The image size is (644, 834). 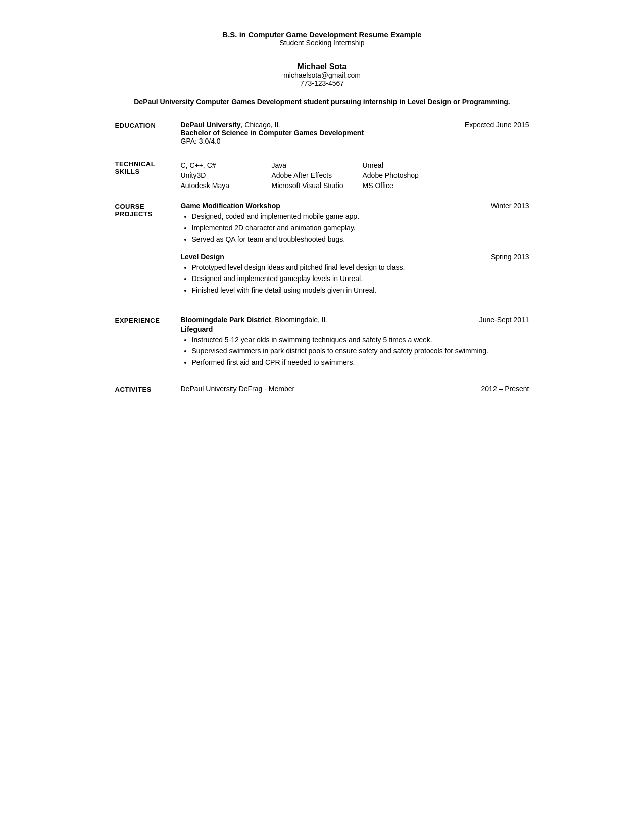 What do you see at coordinates (322, 102) in the screenshot?
I see `objective-text: DePaul University Computer Games Develop…` at bounding box center [322, 102].